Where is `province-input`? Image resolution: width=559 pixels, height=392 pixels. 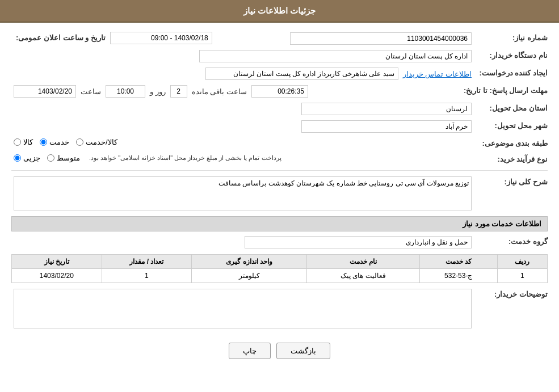 province-input is located at coordinates (386, 109).